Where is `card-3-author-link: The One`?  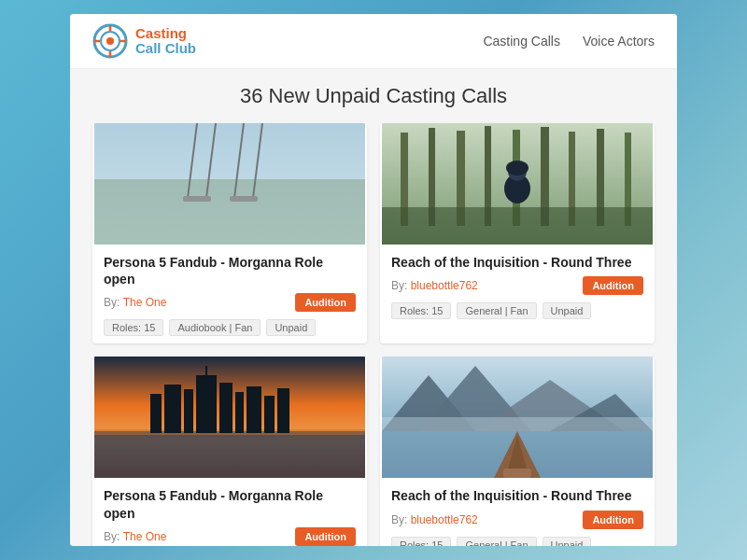
card-3-author-link: The One is located at coordinates (146, 537).